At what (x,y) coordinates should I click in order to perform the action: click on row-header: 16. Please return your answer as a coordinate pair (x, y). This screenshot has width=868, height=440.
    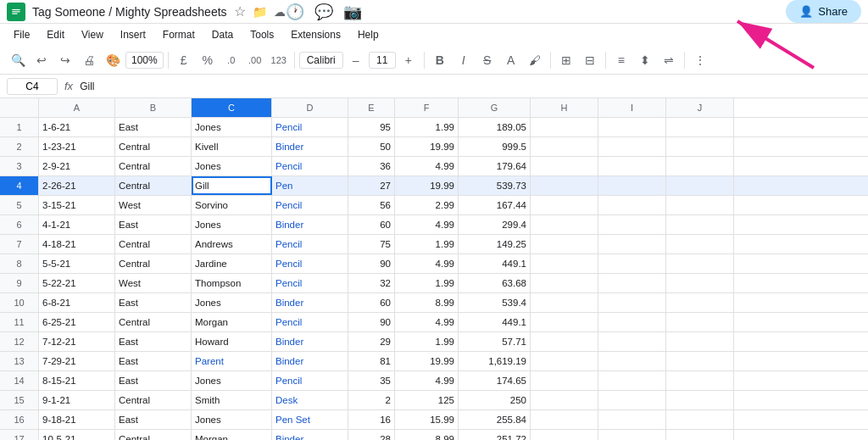
    Looking at the image, I should click on (19, 420).